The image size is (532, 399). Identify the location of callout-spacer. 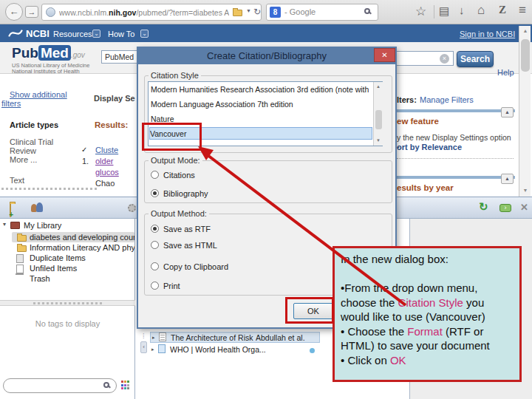
(427, 274).